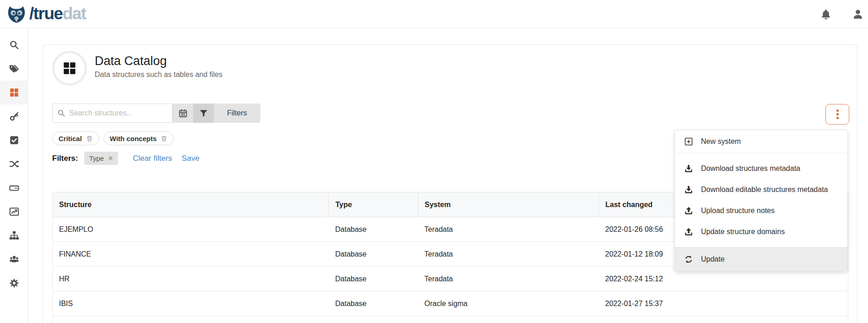 This screenshot has width=868, height=323. Describe the element at coordinates (509, 205) in the screenshot. I see `column-header-system: System` at that location.